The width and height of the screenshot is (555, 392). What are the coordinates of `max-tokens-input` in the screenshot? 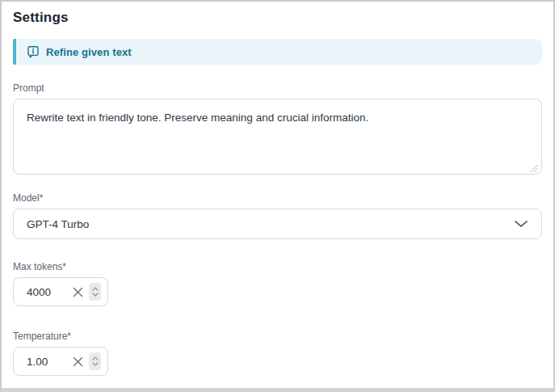 It's located at (49, 293).